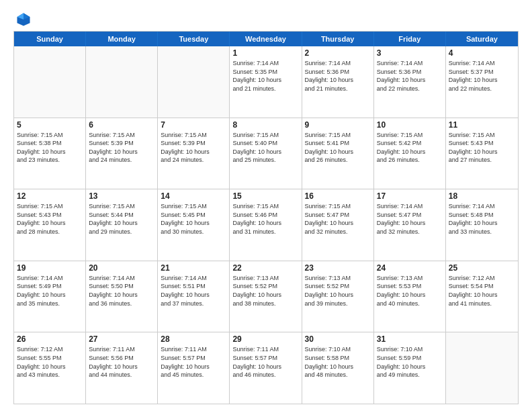  Describe the element at coordinates (482, 219) in the screenshot. I see `cell-text-18: Sunrise: 7:14 AM Sunset: 5:48 PM Dayligh…` at that location.